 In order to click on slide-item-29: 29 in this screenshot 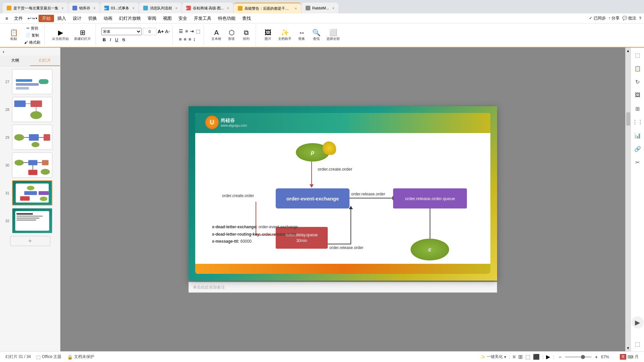, I will do `click(30, 137)`.